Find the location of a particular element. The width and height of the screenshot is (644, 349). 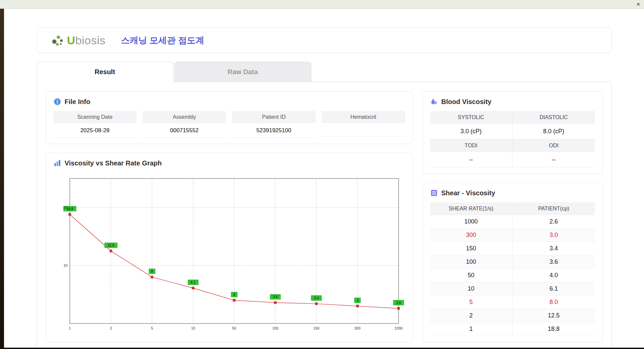

field-value: 000715552 is located at coordinates (184, 130).